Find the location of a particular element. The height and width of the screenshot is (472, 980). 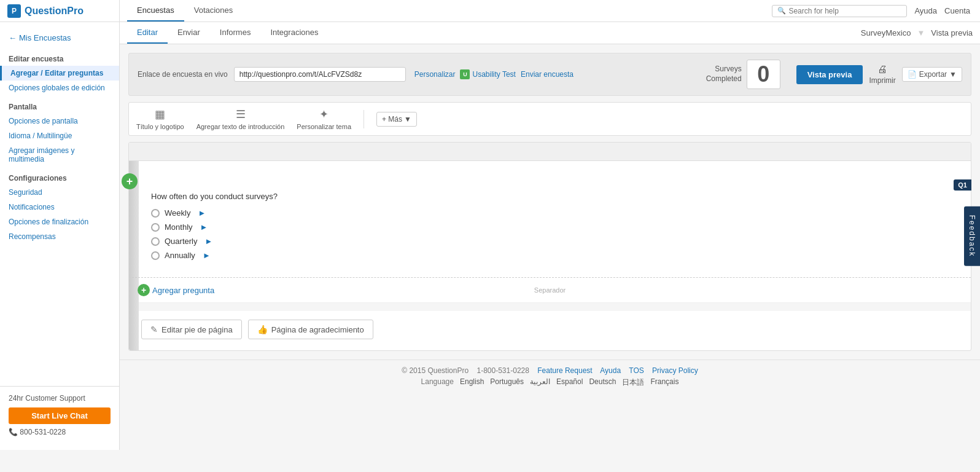

footer-tos: TOS is located at coordinates (636, 371).